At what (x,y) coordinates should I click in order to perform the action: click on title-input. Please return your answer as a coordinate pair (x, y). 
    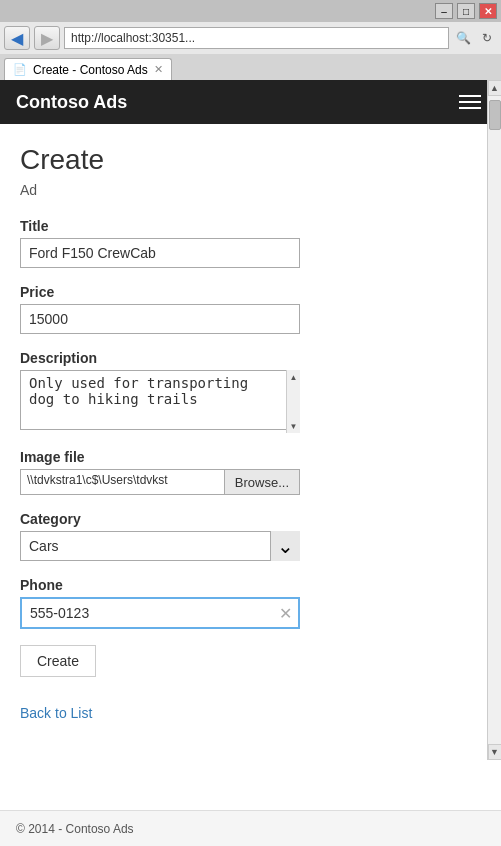
    Looking at the image, I should click on (160, 253).